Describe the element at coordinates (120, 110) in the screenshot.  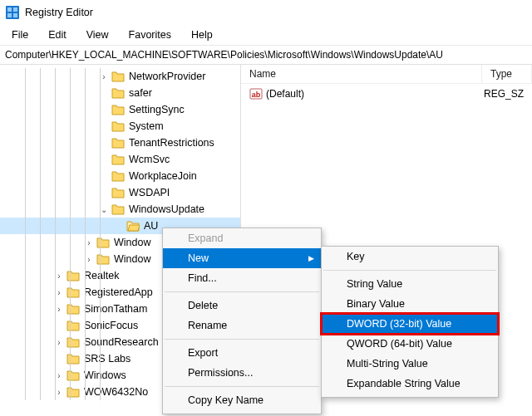
I see `tree-item: SettingSync` at that location.